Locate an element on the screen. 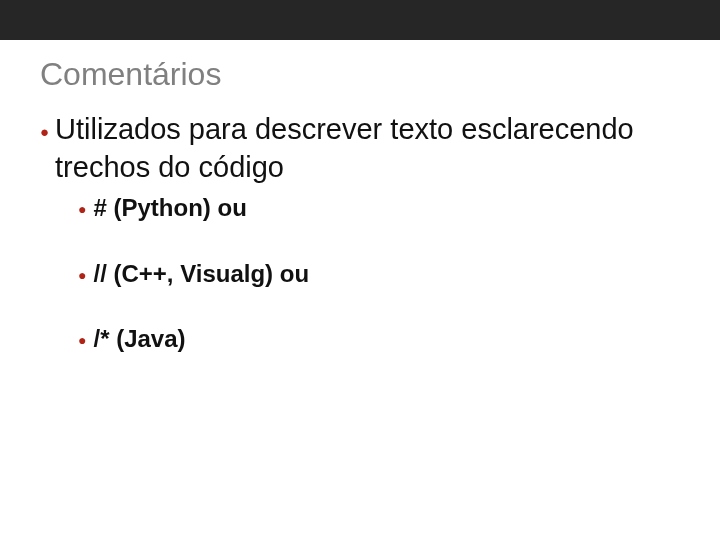 The image size is (720, 540). list-item: ● # (Python) ou is located at coordinates (379, 208).